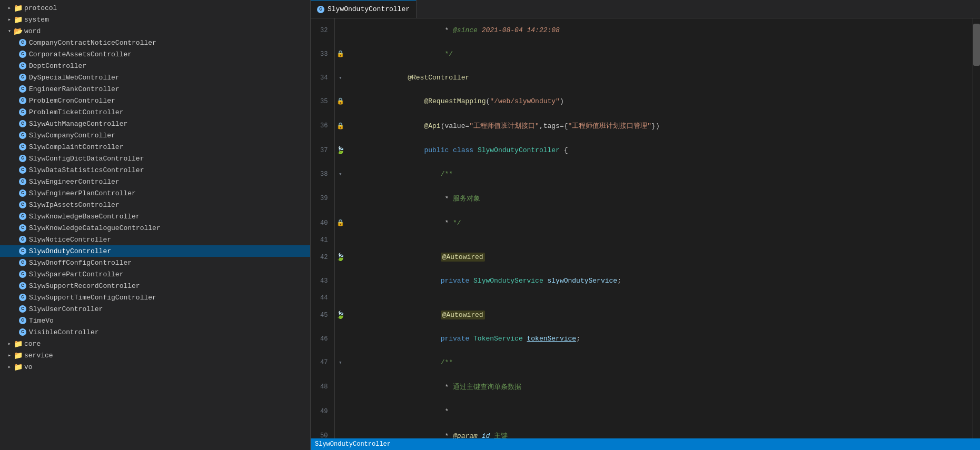 This screenshot has height=450, width=980. Describe the element at coordinates (322, 257) in the screenshot. I see `line-number: 42` at that location.